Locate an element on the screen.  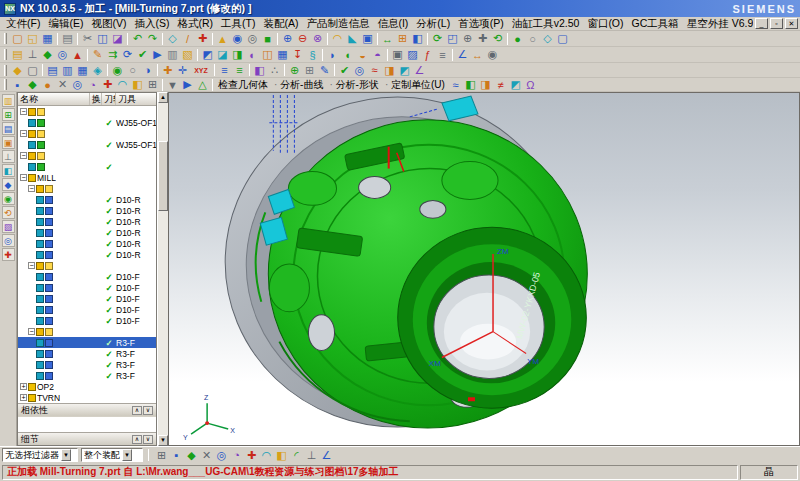
menu-item: 分析(L) is located at coordinates (433, 24).